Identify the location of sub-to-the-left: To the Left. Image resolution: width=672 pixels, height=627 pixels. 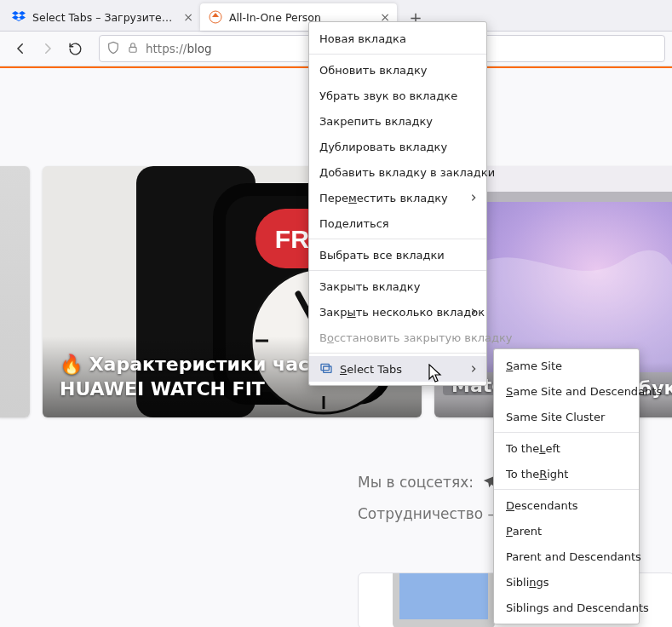
(566, 448).